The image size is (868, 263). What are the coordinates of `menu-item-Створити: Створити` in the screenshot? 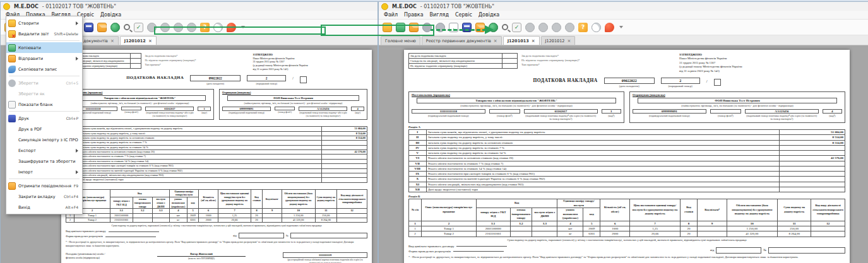 It's located at (44, 23).